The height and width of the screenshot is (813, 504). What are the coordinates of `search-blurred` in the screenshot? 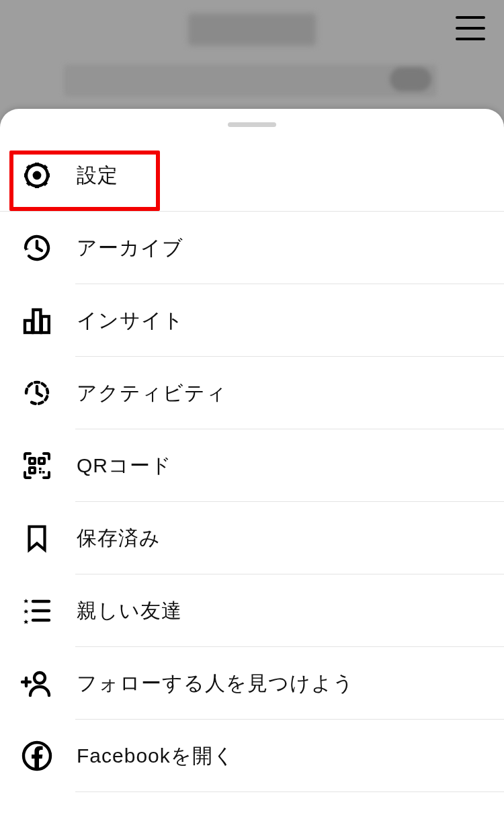 It's located at (250, 81).